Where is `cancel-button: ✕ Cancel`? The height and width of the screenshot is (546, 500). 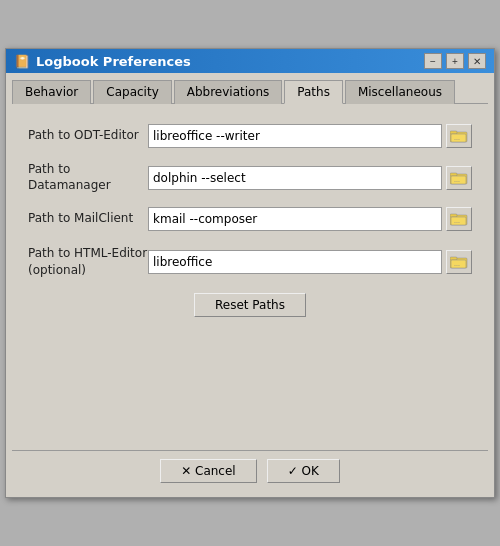 cancel-button: ✕ Cancel is located at coordinates (208, 471).